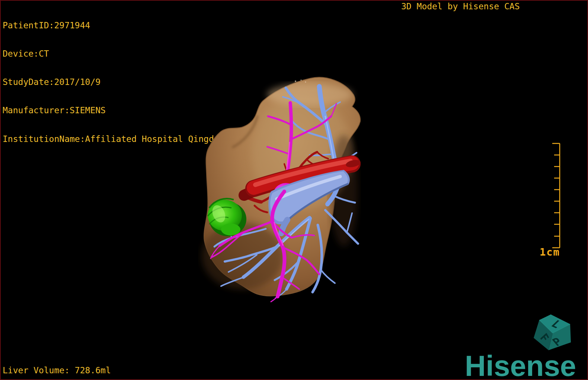 This screenshot has width=588, height=380. What do you see at coordinates (520, 366) in the screenshot?
I see `brand-wordmark: Hisense` at bounding box center [520, 366].